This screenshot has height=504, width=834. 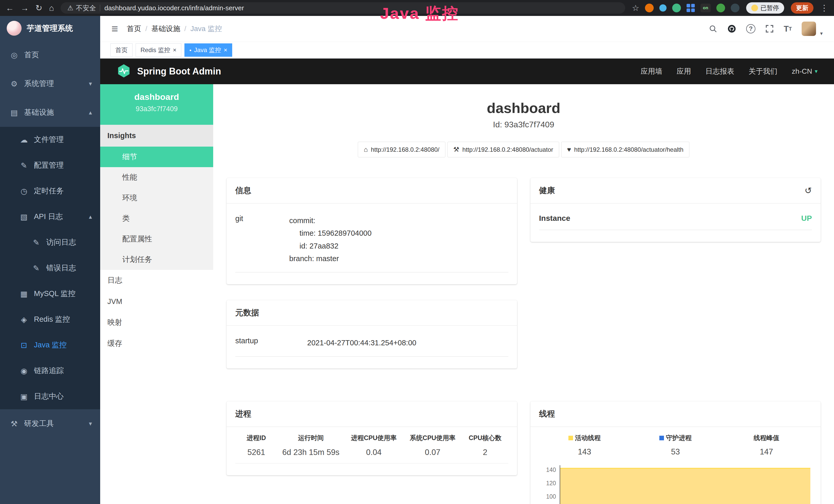 I want to click on help-icon: ?, so click(x=751, y=29).